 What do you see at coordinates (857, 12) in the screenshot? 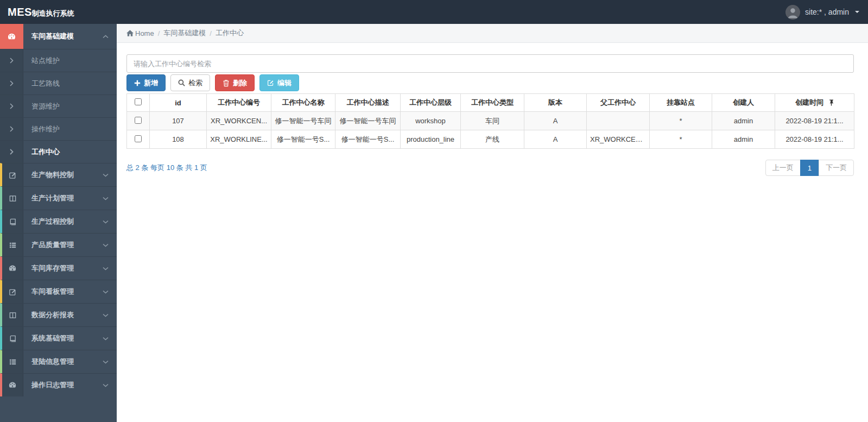
I see `caret-down-icon` at bounding box center [857, 12].